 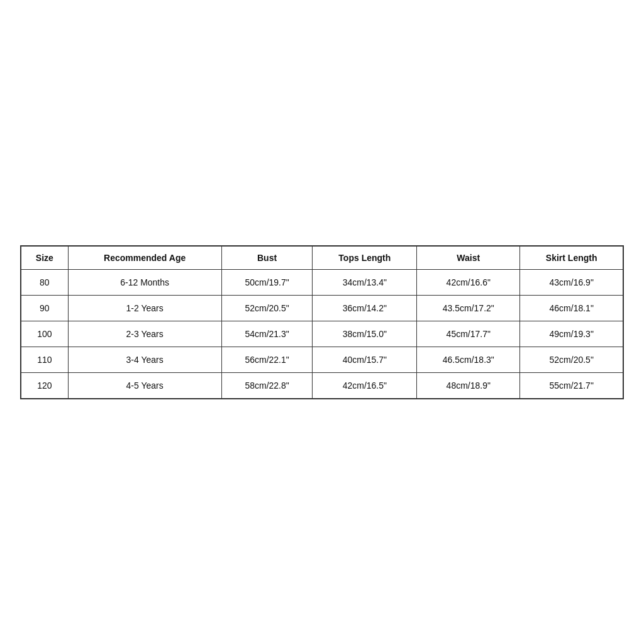 I want to click on cell-tops-length: 34cm/13.4", so click(x=365, y=282).